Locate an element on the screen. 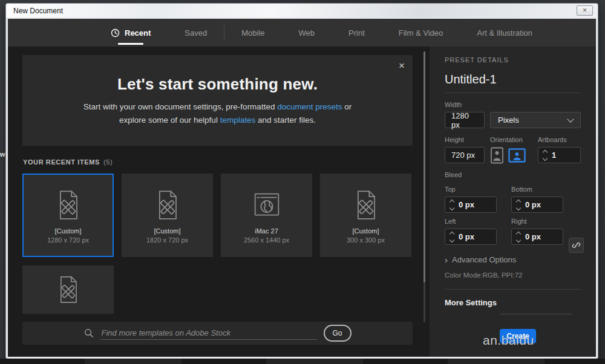 The image size is (605, 364). bleed-bottom-stepper: 0 px is located at coordinates (537, 204).